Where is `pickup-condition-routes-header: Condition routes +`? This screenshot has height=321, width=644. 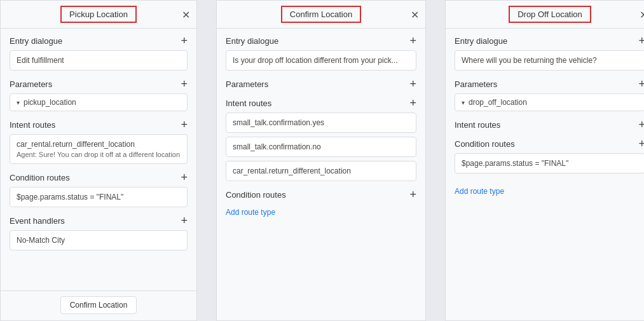 pickup-condition-routes-header: Condition routes + is located at coordinates (99, 177).